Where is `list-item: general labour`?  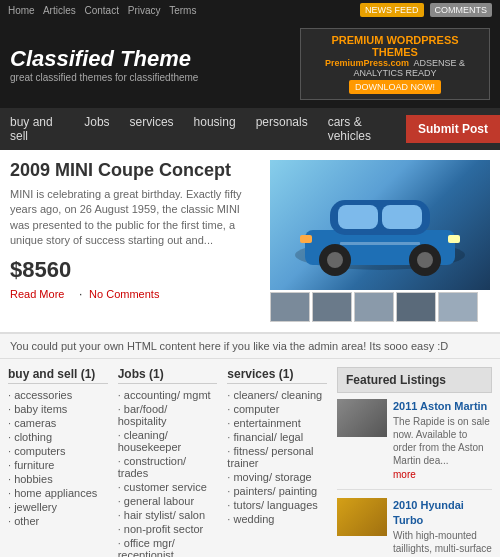 list-item: general labour is located at coordinates (168, 501).